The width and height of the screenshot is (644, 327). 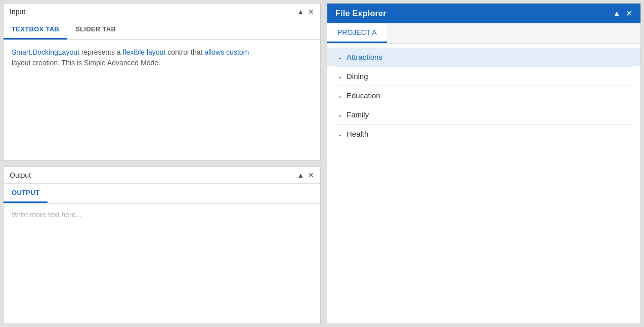 What do you see at coordinates (144, 52) in the screenshot?
I see `input-text-flexible: flexible layout` at bounding box center [144, 52].